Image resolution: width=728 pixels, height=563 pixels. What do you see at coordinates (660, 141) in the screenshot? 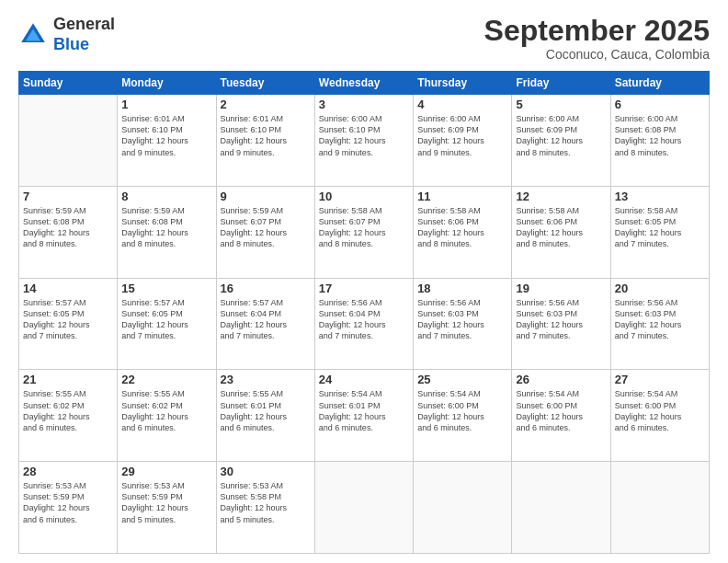
I see `calendar-cell: 6Sunrise: 6:00 AMSunset: 6:08 PMDaylight…` at bounding box center [660, 141].